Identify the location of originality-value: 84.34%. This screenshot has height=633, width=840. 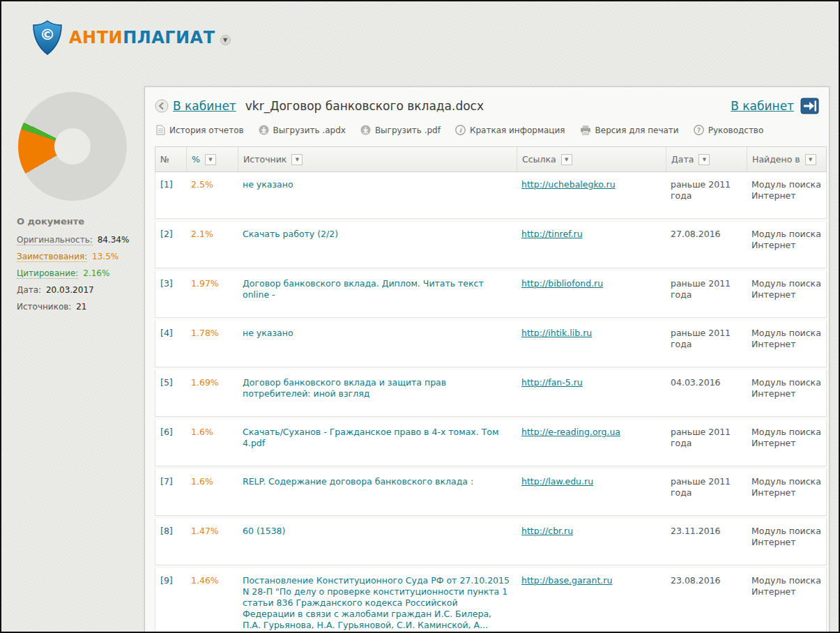
(114, 240).